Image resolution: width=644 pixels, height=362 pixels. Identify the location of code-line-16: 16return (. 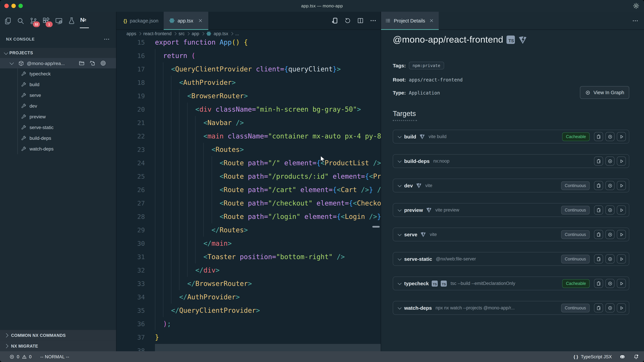
(248, 56).